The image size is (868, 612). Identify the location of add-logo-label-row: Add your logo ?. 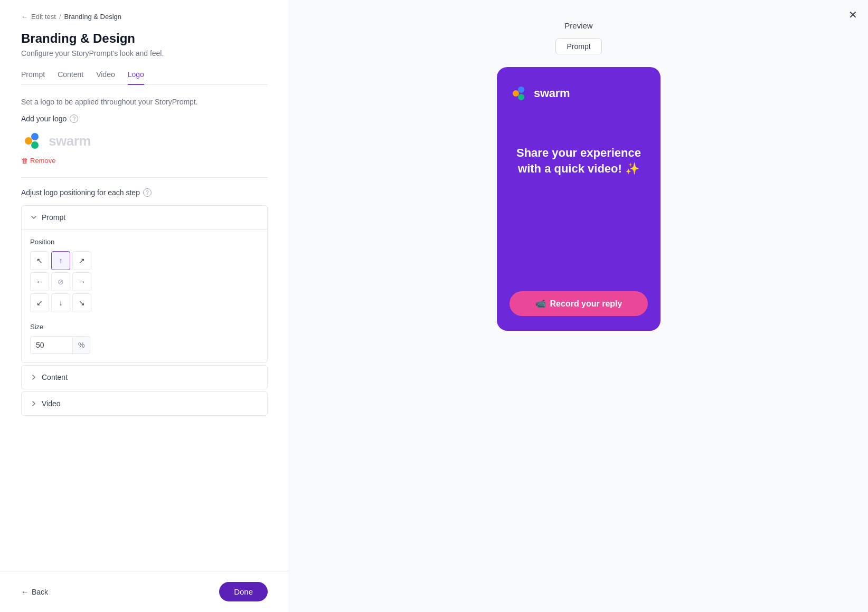
(145, 119).